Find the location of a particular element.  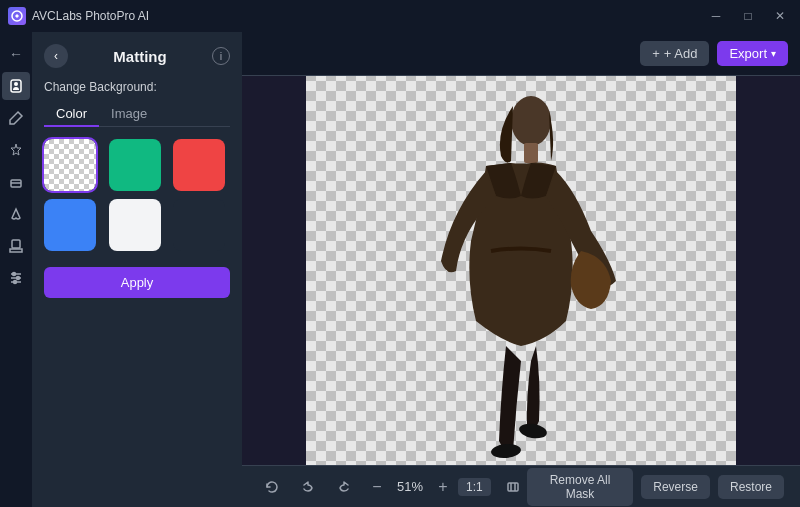

sidebar-title: Matting is located at coordinates (140, 56).